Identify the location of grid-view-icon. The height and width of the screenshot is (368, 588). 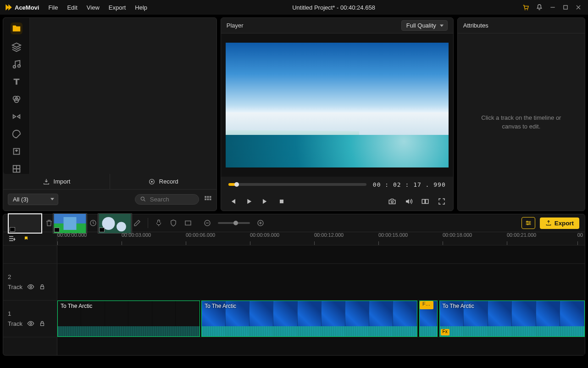
(208, 199).